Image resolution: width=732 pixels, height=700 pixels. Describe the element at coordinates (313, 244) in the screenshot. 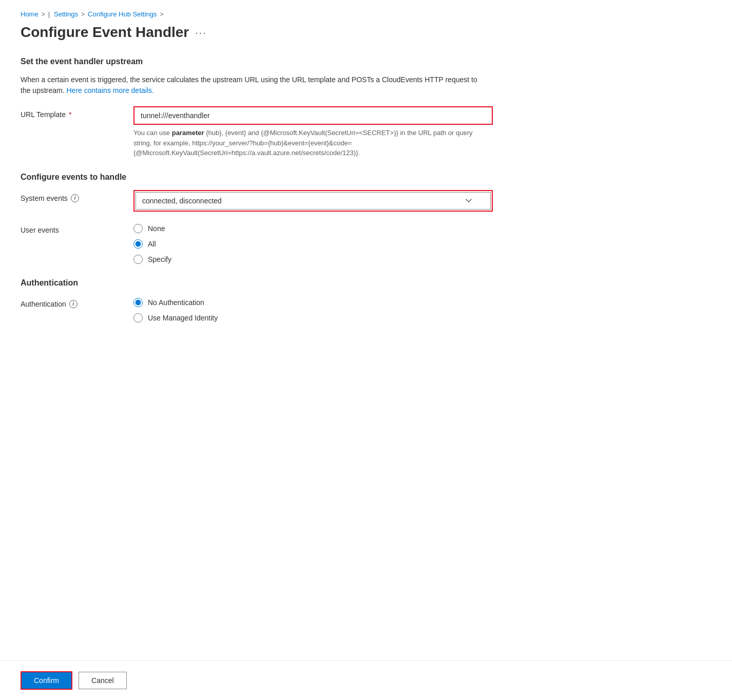

I see `user-events-all: All` at that location.